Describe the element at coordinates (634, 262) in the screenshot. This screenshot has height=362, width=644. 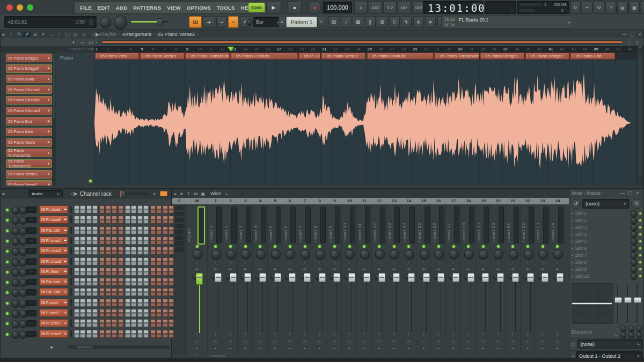
I see `slot-mix-knob` at that location.